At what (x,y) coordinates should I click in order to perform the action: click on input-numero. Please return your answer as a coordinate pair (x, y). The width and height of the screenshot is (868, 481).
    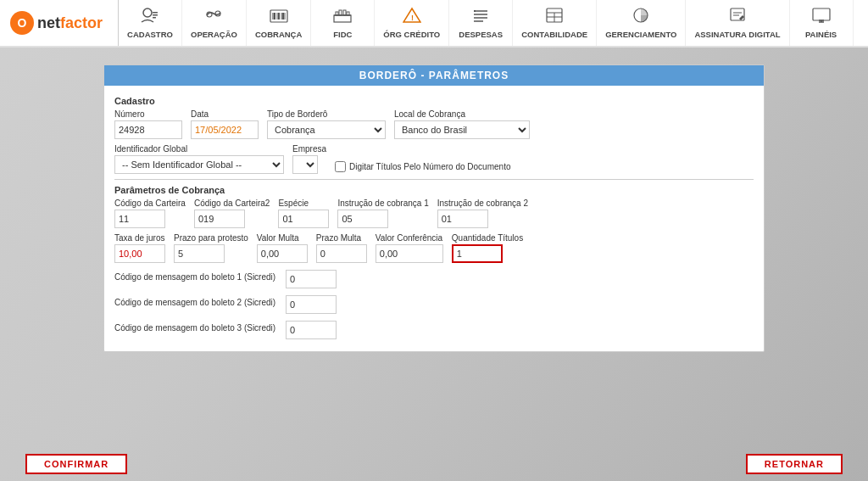
    Looking at the image, I should click on (148, 130).